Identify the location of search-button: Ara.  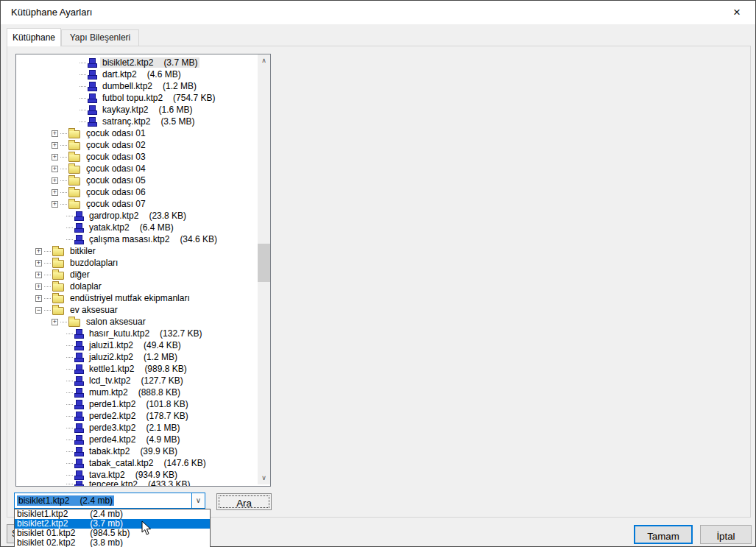
(244, 502).